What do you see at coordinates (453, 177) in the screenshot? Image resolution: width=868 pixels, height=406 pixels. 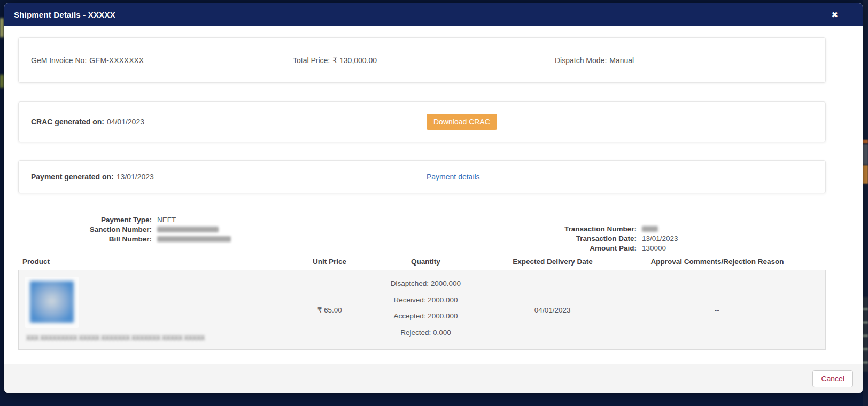 I see `payment-details-link: Payment details` at bounding box center [453, 177].